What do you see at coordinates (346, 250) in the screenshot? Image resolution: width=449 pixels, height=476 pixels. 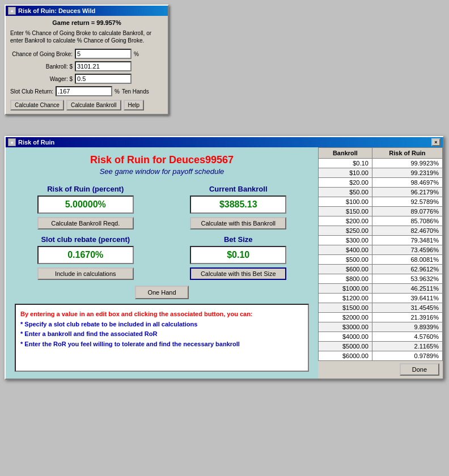 I see `table-cell-bankroll: $400.00` at bounding box center [346, 250].